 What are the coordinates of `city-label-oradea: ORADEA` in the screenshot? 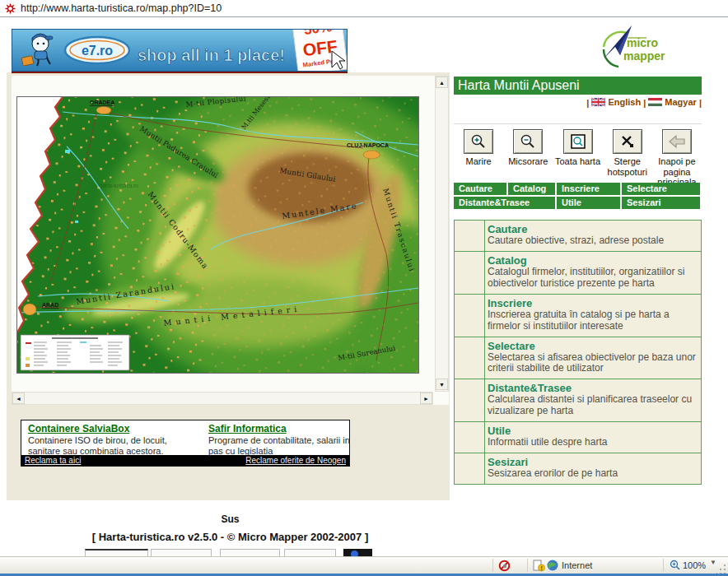 It's located at (102, 102).